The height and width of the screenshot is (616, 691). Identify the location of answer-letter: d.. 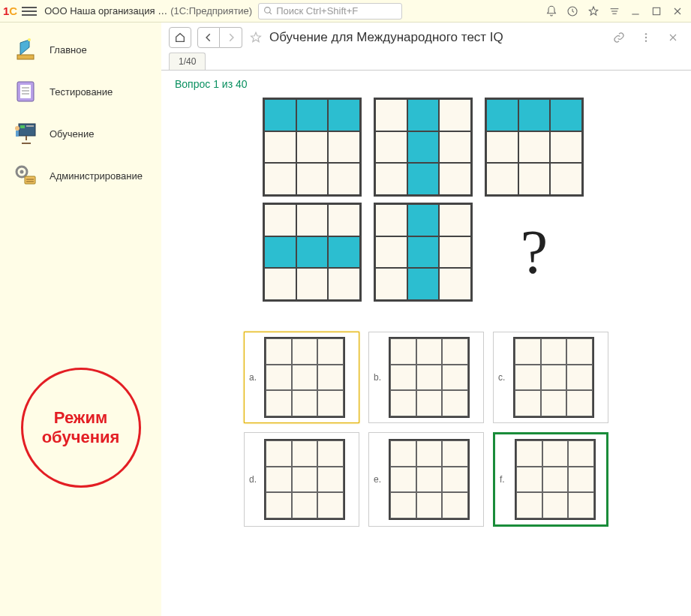
(254, 479).